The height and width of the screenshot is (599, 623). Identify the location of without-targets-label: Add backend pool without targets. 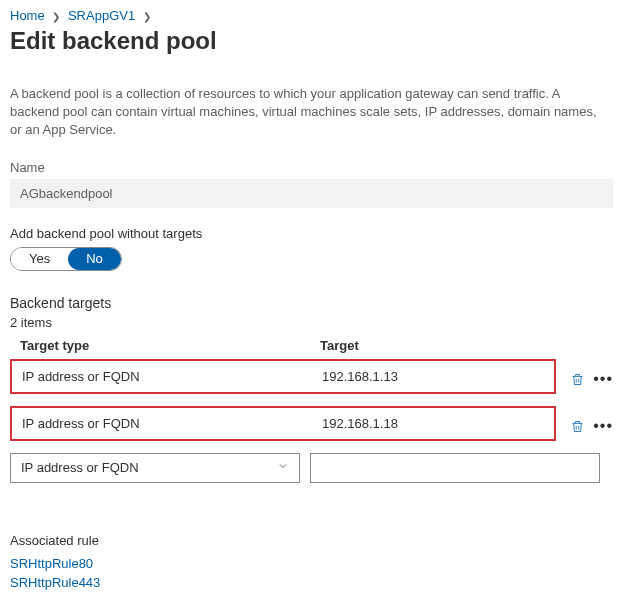
(312, 234).